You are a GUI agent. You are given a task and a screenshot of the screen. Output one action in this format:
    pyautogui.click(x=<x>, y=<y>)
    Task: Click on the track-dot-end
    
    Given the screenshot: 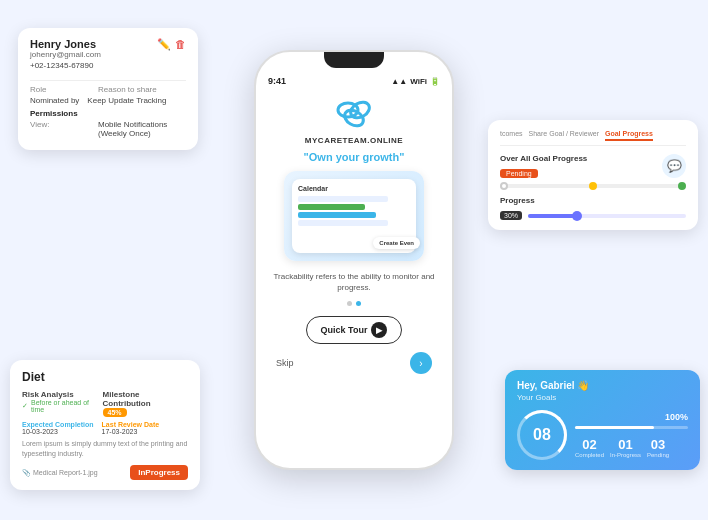 What is the action you would take?
    pyautogui.click(x=682, y=186)
    